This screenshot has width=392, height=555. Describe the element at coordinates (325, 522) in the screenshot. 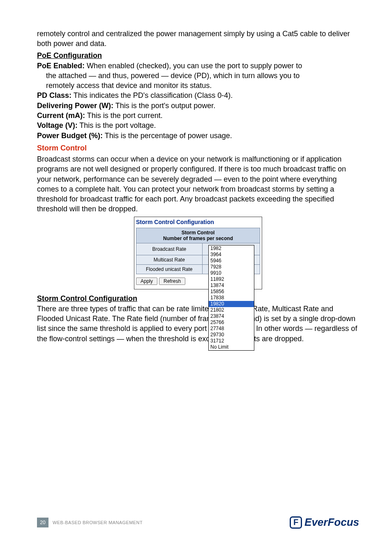

I see `everfocus-logo: F EverFocus` at that location.